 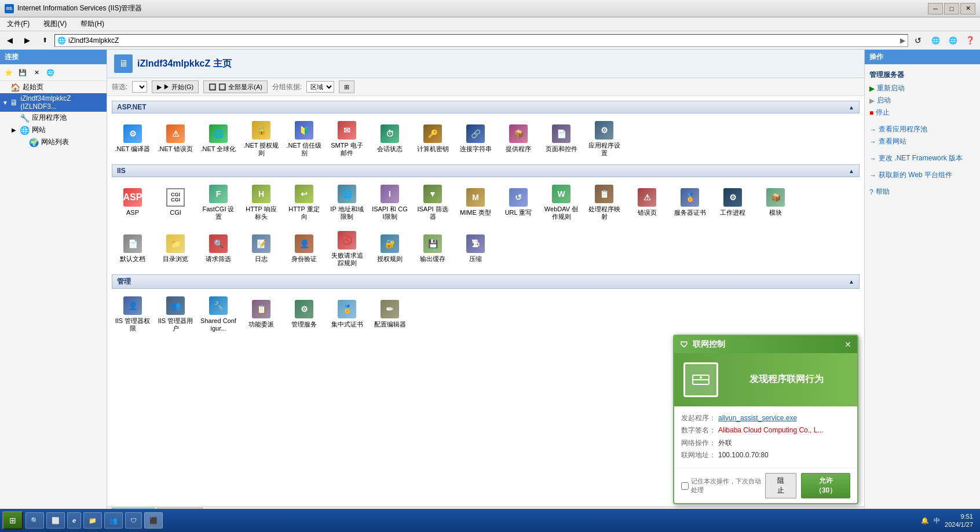 What do you see at coordinates (261, 249) in the screenshot?
I see `icon-logging: 📝 日志` at bounding box center [261, 249].